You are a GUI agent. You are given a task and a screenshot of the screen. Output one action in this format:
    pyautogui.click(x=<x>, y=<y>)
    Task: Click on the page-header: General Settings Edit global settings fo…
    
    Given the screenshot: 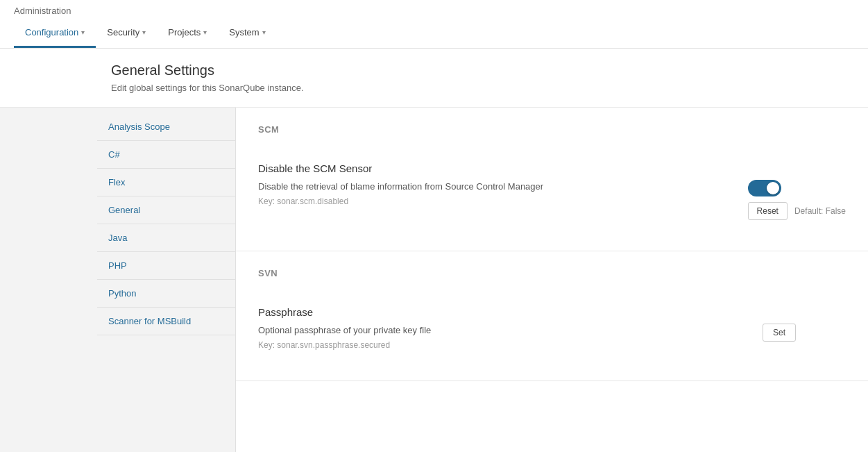 What is the action you would take?
    pyautogui.click(x=434, y=78)
    